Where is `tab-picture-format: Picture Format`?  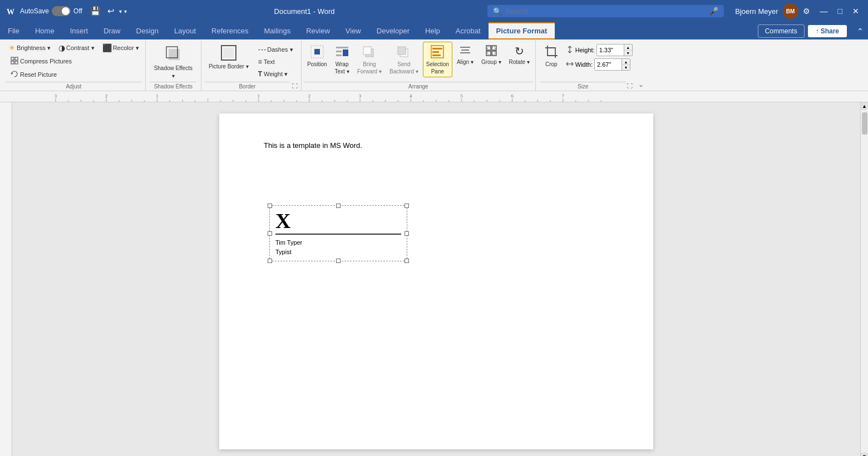 tab-picture-format: Picture Format is located at coordinates (522, 31).